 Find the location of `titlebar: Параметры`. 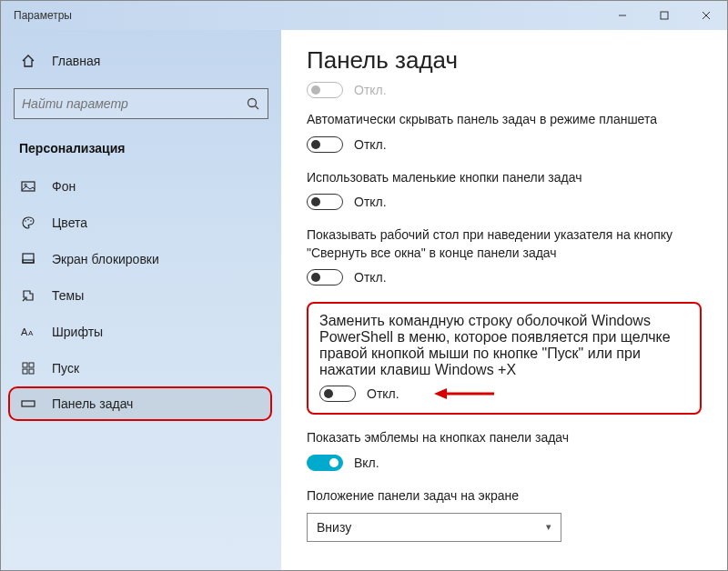

titlebar: Параметры is located at coordinates (364, 15).